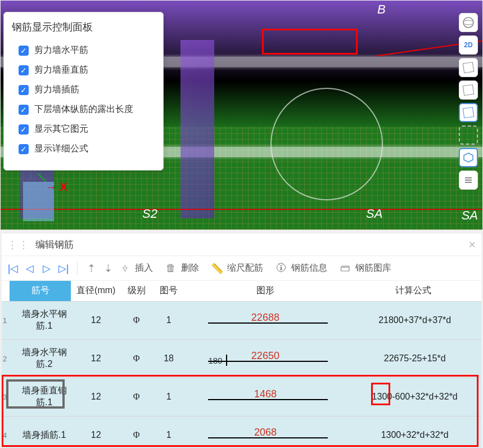 This screenshot has height=448, width=483. Describe the element at coordinates (64, 268) in the screenshot. I see `last-icon: ▷|` at that location.